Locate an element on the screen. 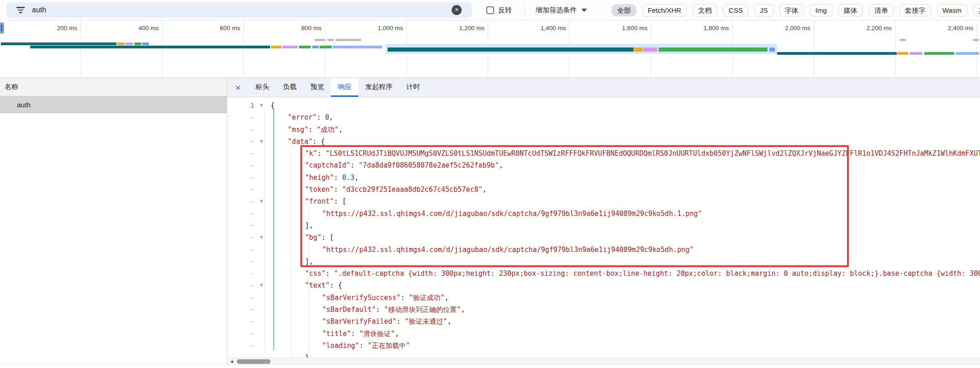  filter-chip: 其他 is located at coordinates (976, 10).